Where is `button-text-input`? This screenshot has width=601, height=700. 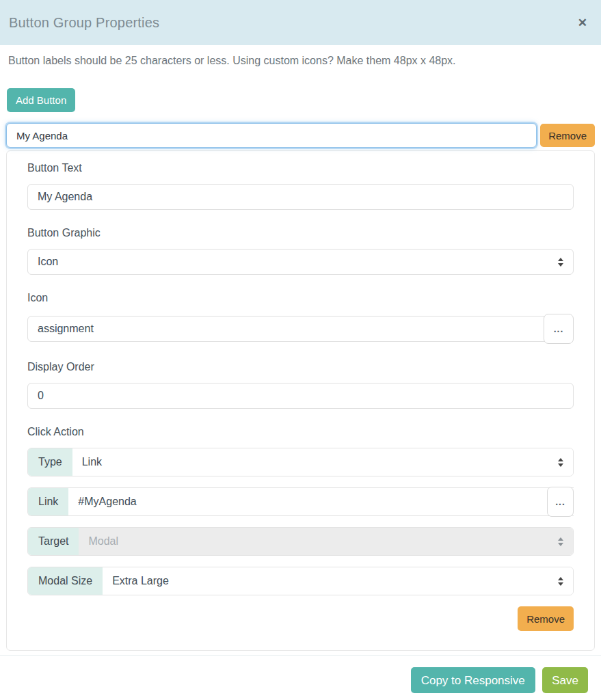
button-text-input is located at coordinates (301, 197).